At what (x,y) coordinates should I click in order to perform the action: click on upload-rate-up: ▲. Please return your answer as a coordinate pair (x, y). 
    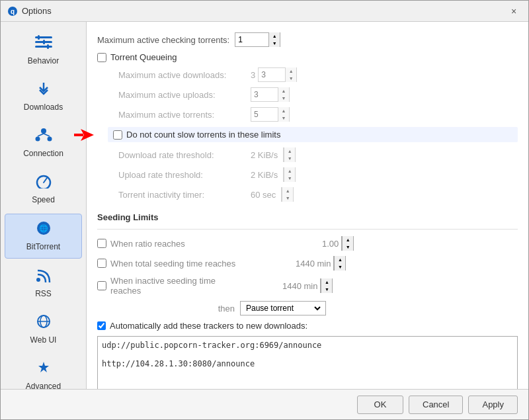
    Looking at the image, I should click on (290, 171).